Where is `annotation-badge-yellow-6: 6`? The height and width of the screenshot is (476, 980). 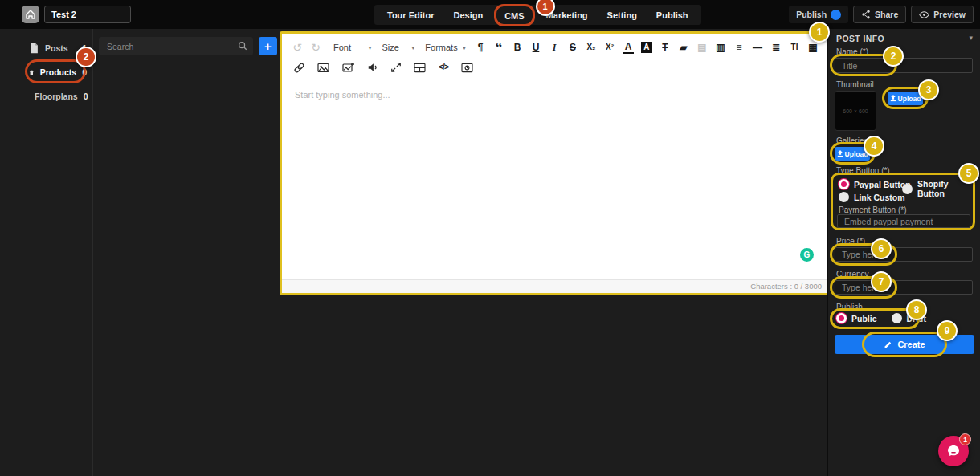
annotation-badge-yellow-6: 6 is located at coordinates (881, 249).